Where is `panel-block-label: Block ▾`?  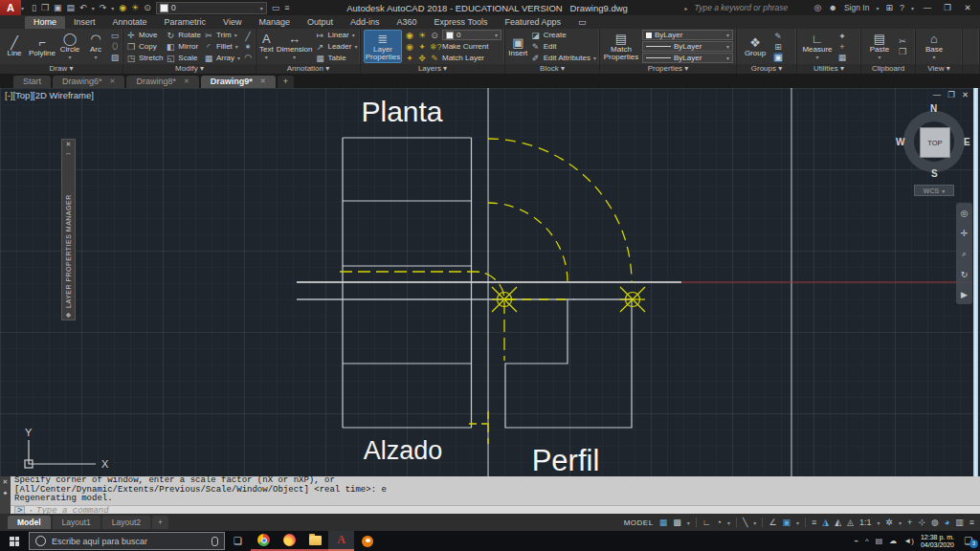
panel-block-label: Block ▾ is located at coordinates (552, 69).